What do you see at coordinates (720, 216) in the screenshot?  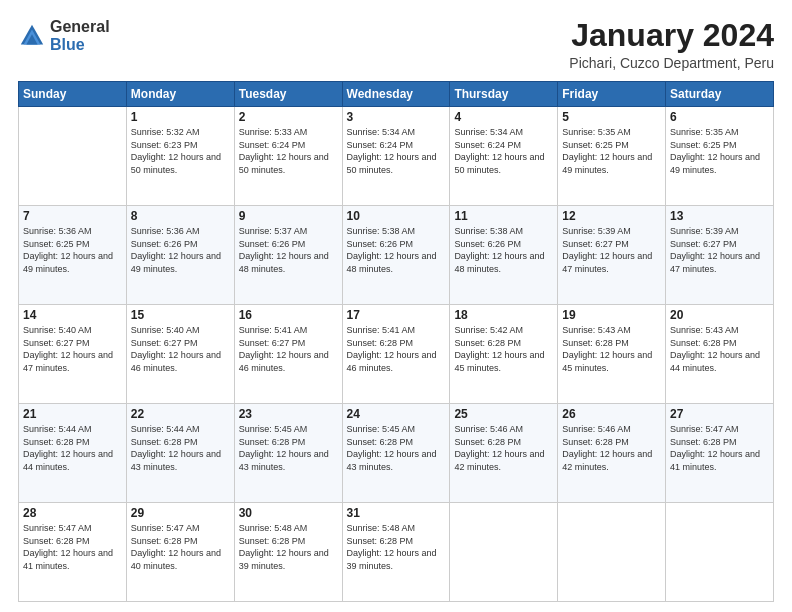 I see `day-number: 13` at bounding box center [720, 216].